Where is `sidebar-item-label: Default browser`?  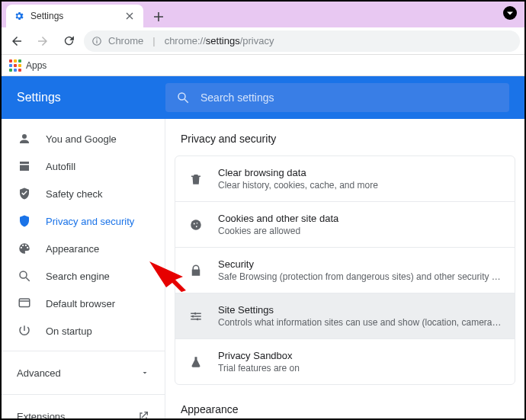 sidebar-item-label: Default browser is located at coordinates (81, 303).